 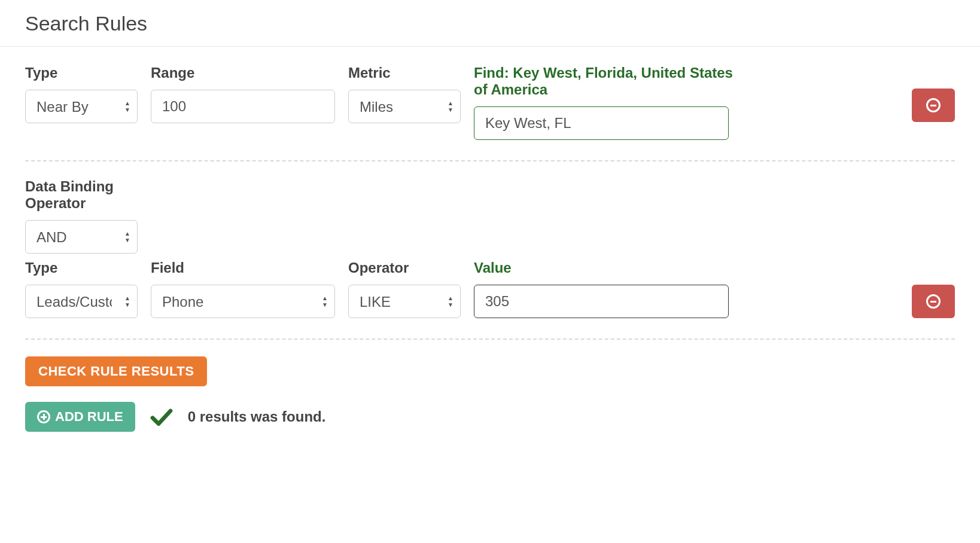 What do you see at coordinates (243, 73) in the screenshot?
I see `range-label: Range` at bounding box center [243, 73].